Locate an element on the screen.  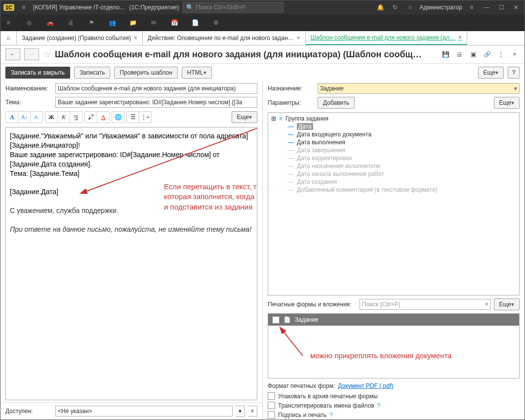
opt-archive-checkbox is located at coordinates (272, 396).